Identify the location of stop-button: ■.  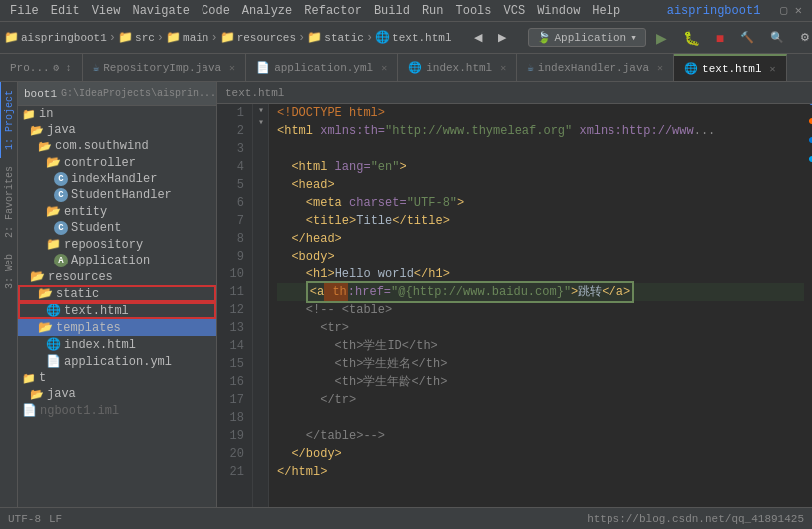
(720, 38).